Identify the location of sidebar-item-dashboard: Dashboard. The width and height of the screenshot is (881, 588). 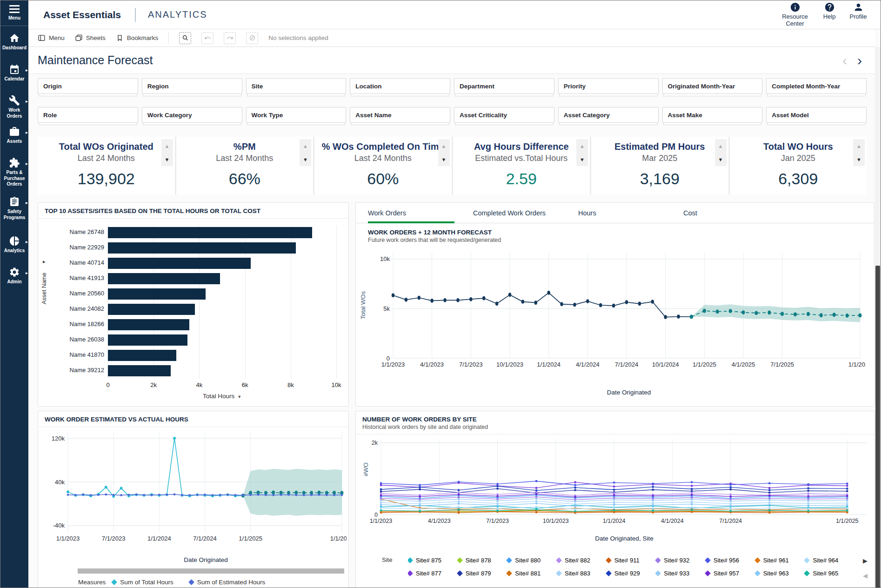
(14, 42).